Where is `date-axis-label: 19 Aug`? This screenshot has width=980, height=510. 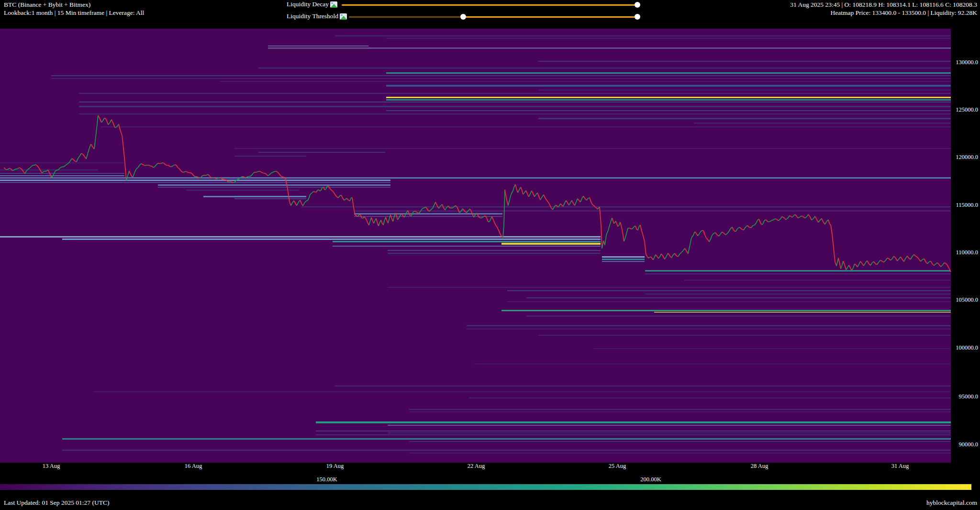
date-axis-label: 19 Aug is located at coordinates (335, 466).